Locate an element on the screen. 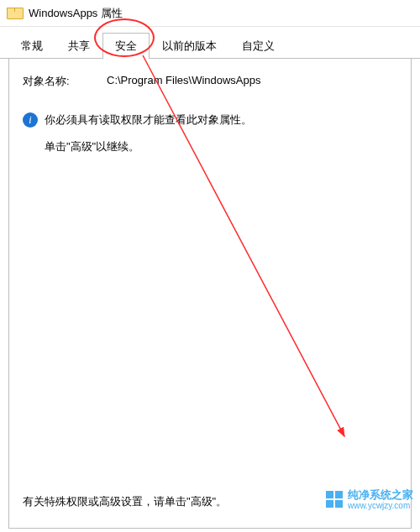 The width and height of the screenshot is (420, 532). watermark-line1: 纯净系统之家 is located at coordinates (381, 495).